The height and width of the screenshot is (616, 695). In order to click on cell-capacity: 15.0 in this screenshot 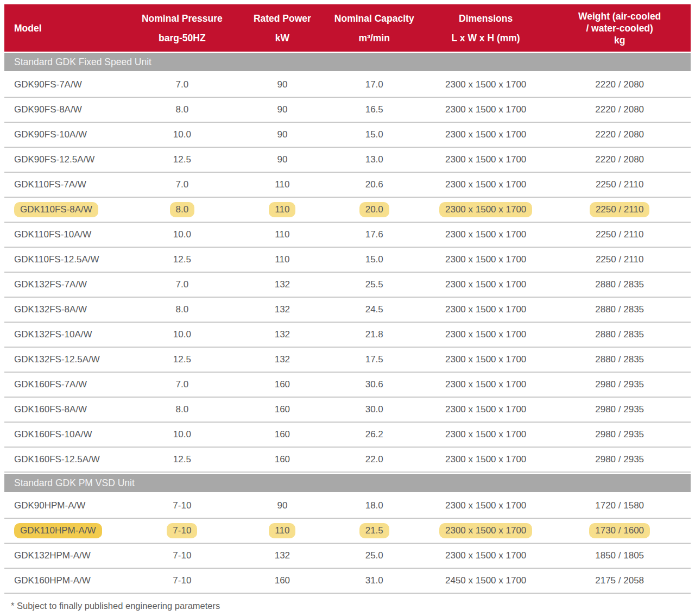, I will do `click(375, 135)`.